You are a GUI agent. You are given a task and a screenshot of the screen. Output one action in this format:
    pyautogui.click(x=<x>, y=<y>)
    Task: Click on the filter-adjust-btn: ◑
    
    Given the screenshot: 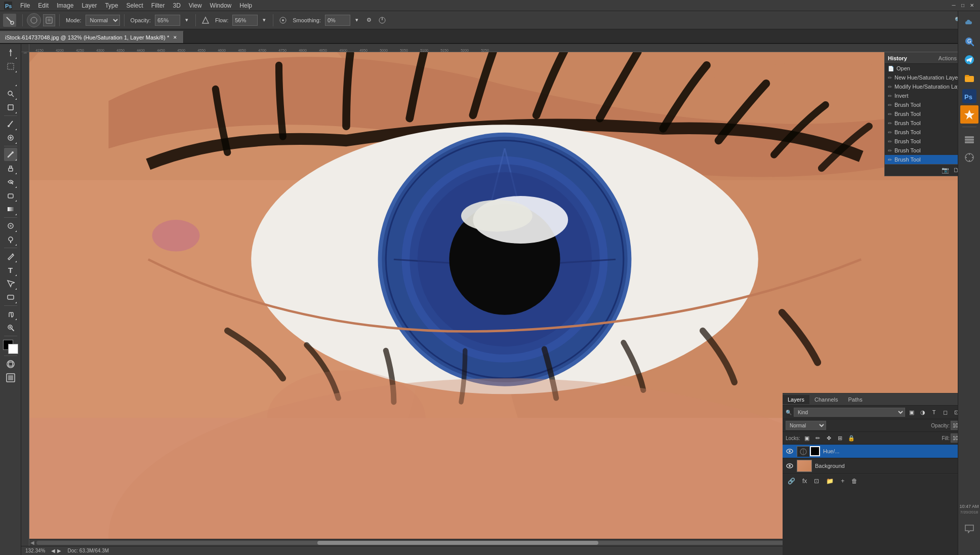 What is the action you would take?
    pyautogui.click(x=923, y=412)
    